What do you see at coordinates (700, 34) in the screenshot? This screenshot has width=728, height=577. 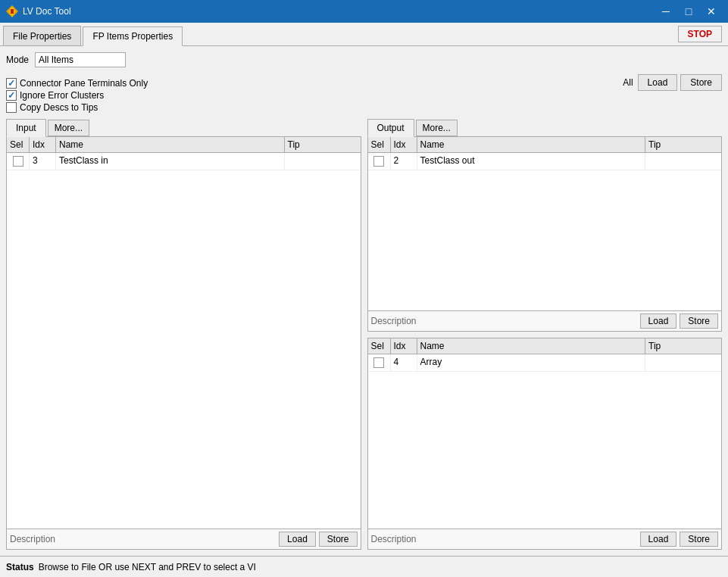 I see `stop-button: STOP` at bounding box center [700, 34].